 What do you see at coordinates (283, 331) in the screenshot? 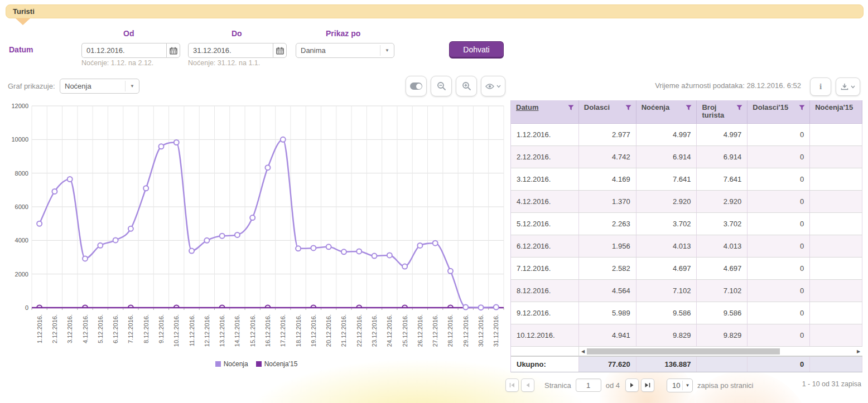
I see `svg-text: 17.12.2016.` at bounding box center [283, 331].